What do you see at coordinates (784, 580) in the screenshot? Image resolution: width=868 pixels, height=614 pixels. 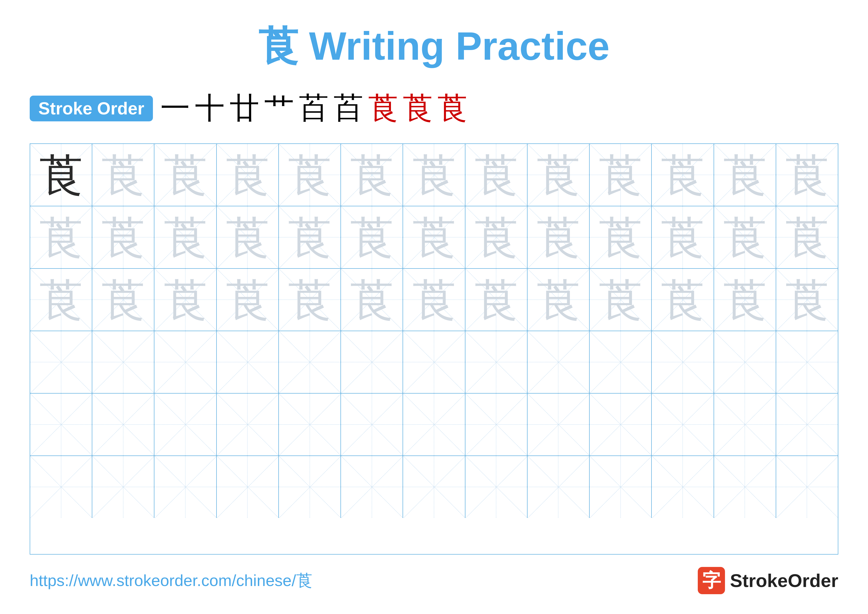 I see `logo-text: StrokeOrder` at bounding box center [784, 580].